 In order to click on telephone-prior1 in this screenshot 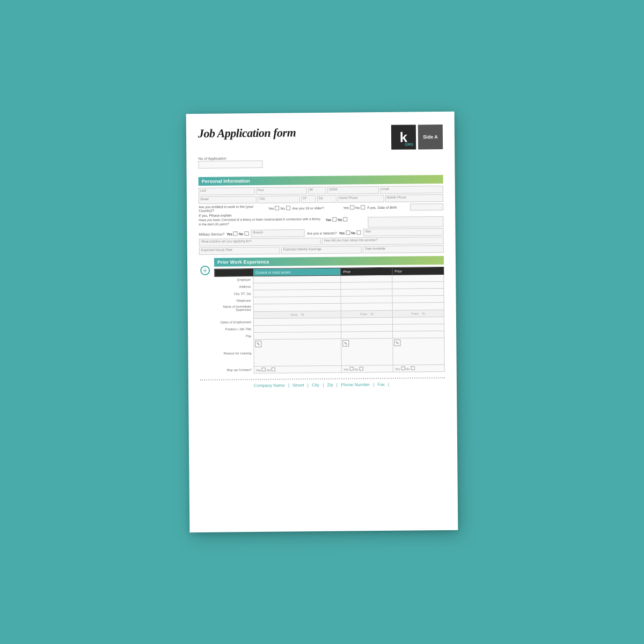, I will do `click(367, 299)`.